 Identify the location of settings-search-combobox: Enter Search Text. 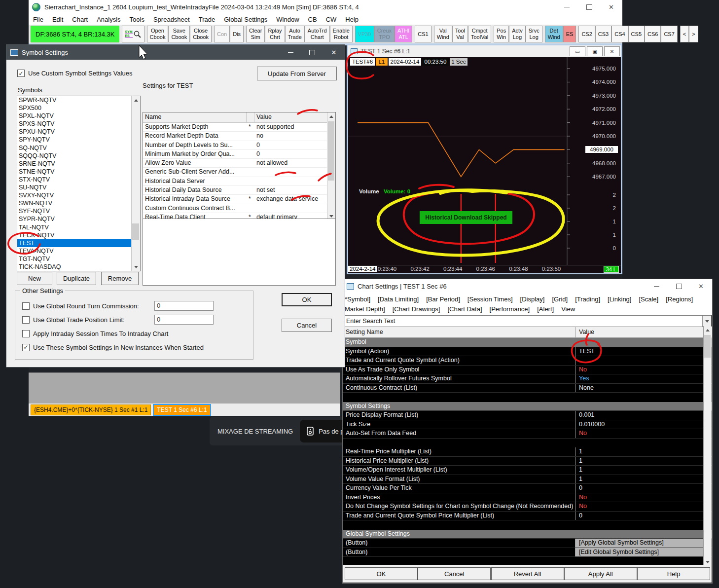
(528, 321).